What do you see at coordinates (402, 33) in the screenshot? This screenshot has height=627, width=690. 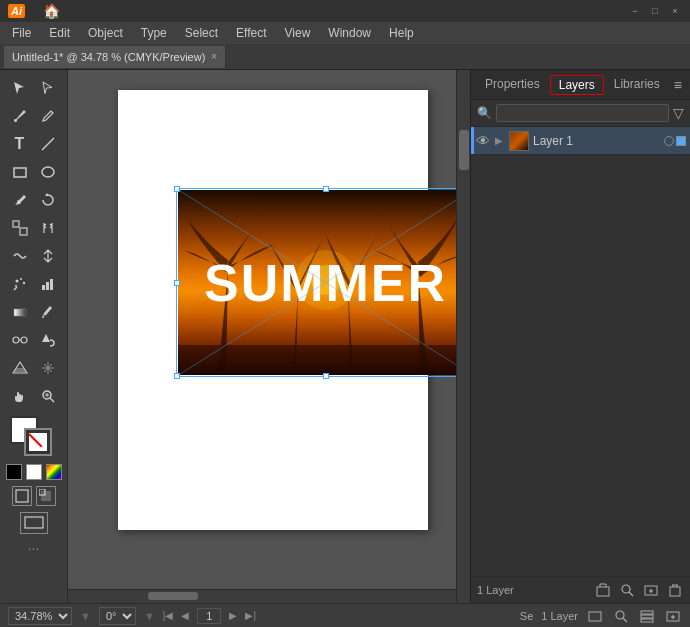 I see `menu-help: Help` at bounding box center [402, 33].